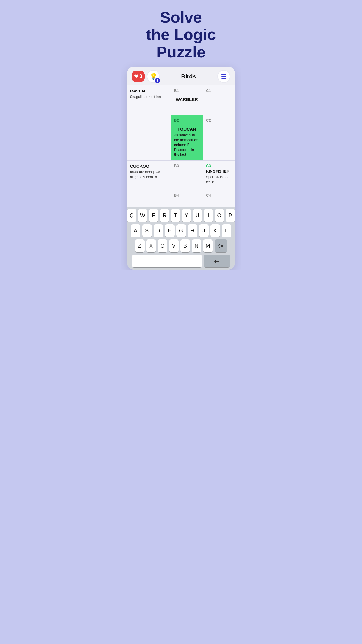 This screenshot has height=644, width=362. Describe the element at coordinates (149, 175) in the screenshot. I see `cell-a3-clue: hawk are along two diagonals from this` at that location.